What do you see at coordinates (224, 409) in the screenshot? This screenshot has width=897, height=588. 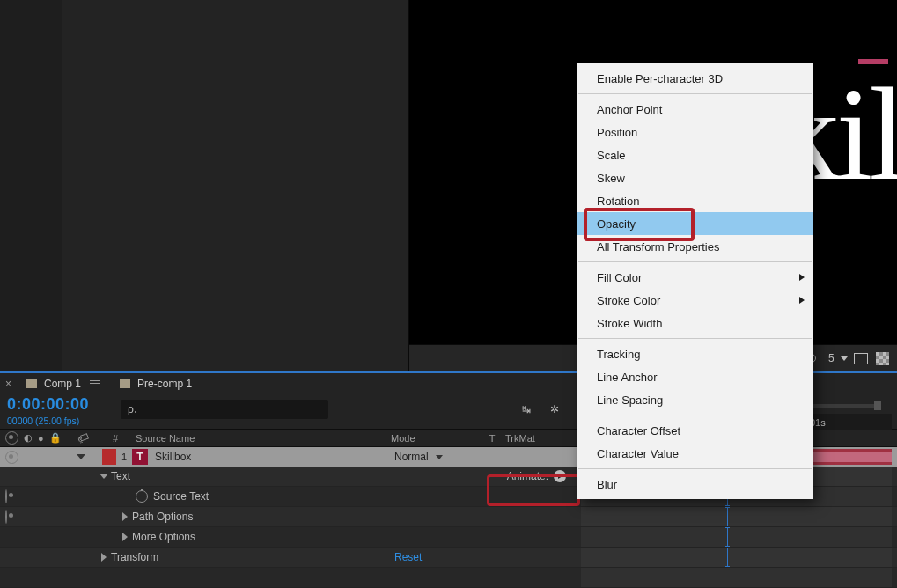 I see `timeline-search-input: ρ․` at bounding box center [224, 409].